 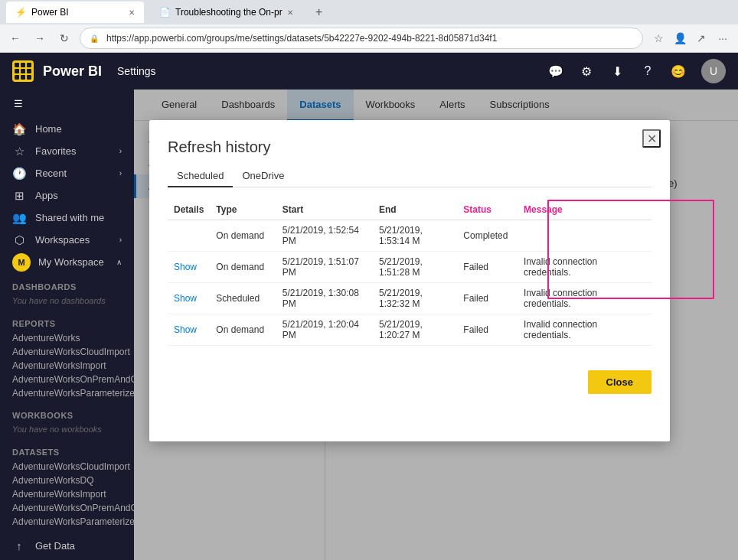 What do you see at coordinates (201, 176) in the screenshot?
I see `modal-tab-scheduled: Scheduled` at bounding box center [201, 176].